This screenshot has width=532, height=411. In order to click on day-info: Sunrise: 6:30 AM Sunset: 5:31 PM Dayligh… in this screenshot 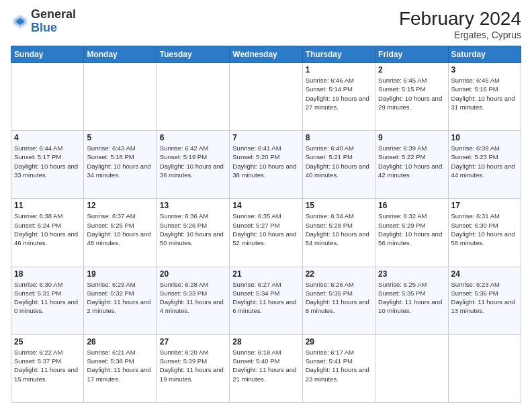, I will do `click(47, 298)`.